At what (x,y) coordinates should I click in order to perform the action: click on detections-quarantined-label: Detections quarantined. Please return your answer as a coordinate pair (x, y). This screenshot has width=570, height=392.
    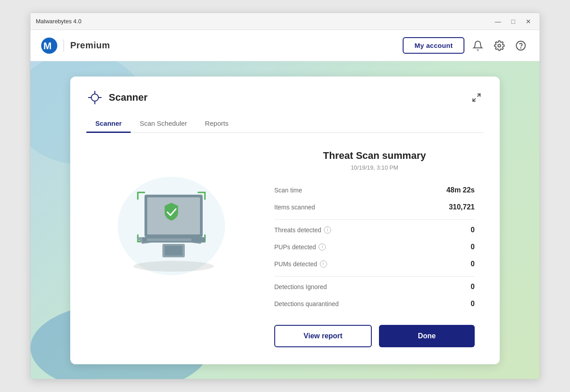
    Looking at the image, I should click on (306, 304).